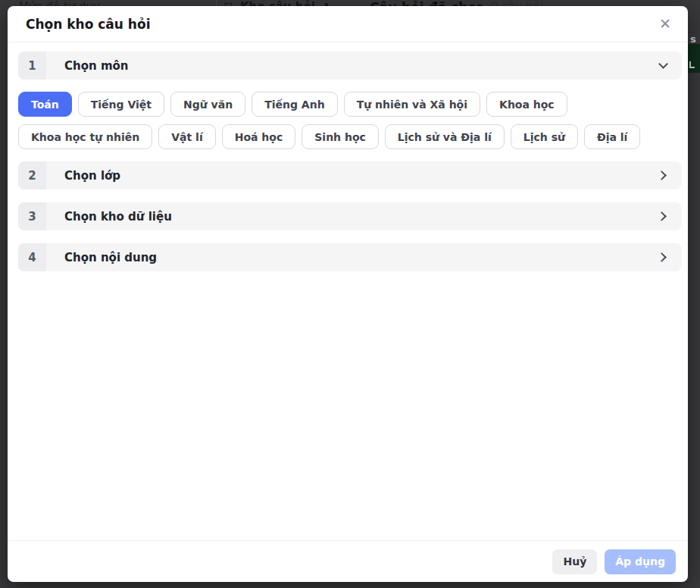 The height and width of the screenshot is (588, 700). What do you see at coordinates (186, 136) in the screenshot?
I see `subject-chip: Vật lí` at bounding box center [186, 136].